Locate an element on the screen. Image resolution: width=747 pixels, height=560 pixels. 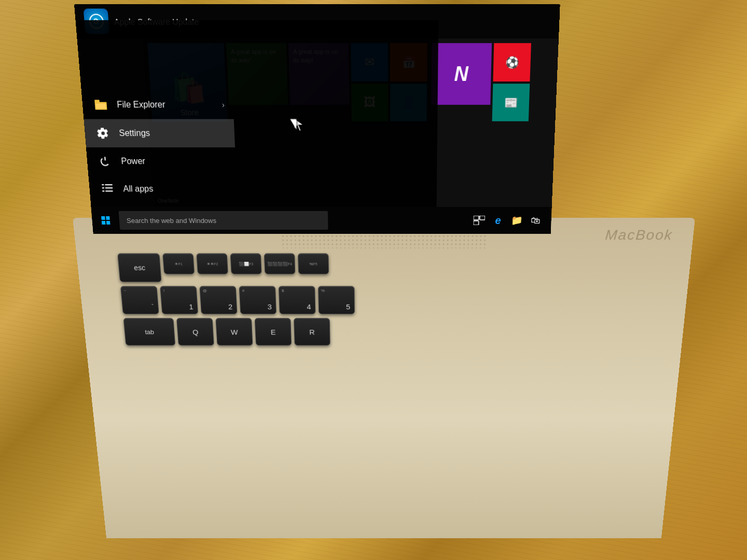
taskbar-store-icon: 🛍 is located at coordinates (535, 220).